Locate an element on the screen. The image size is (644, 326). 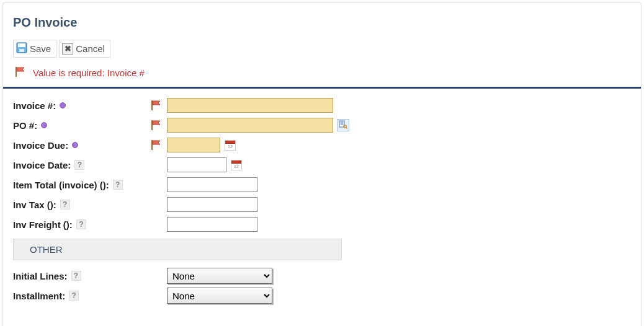
initial-lines-select: None is located at coordinates (220, 276).